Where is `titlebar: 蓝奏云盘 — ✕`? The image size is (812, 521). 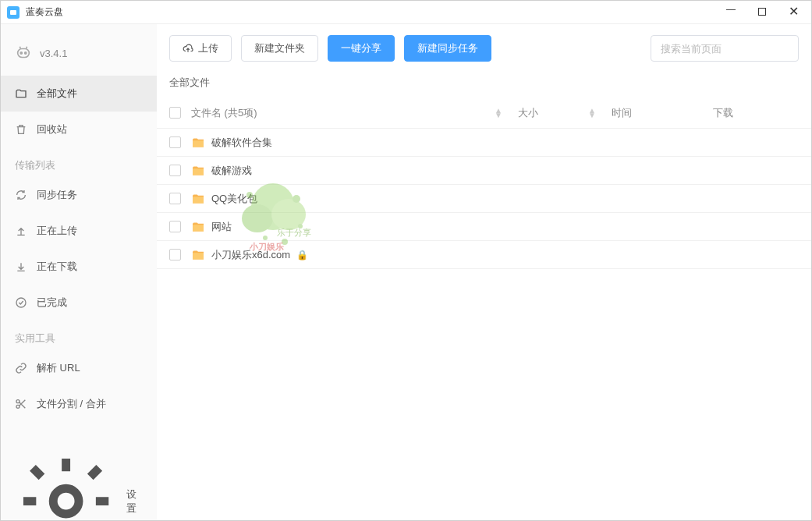 titlebar: 蓝奏云盘 — ✕ is located at coordinates (406, 12).